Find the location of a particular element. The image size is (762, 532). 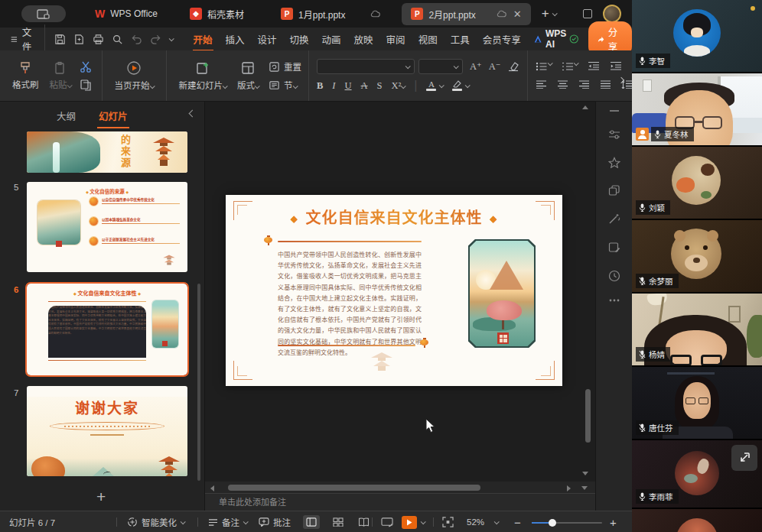

slide-sorter-view-button is located at coordinates (338, 522).